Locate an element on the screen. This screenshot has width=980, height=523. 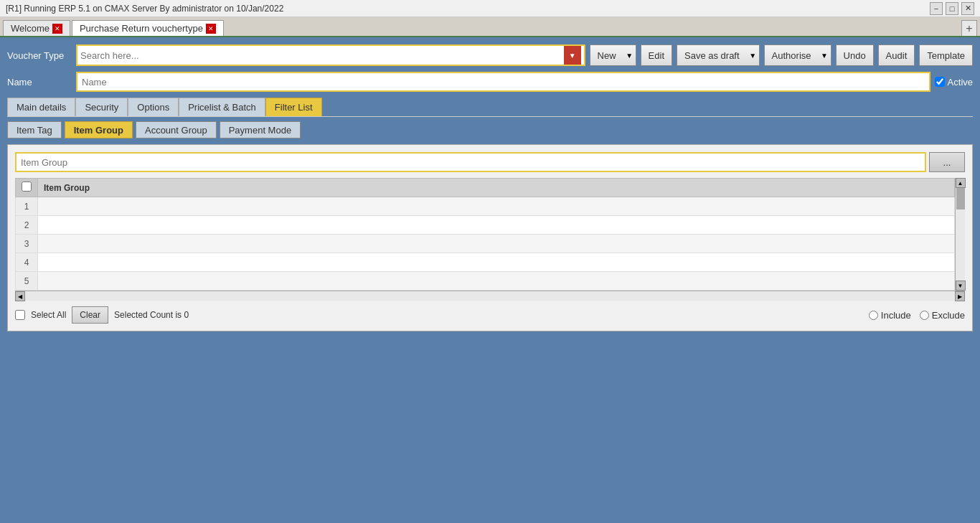
inner-tab-payment-mode: Payment Mode is located at coordinates (260, 130).